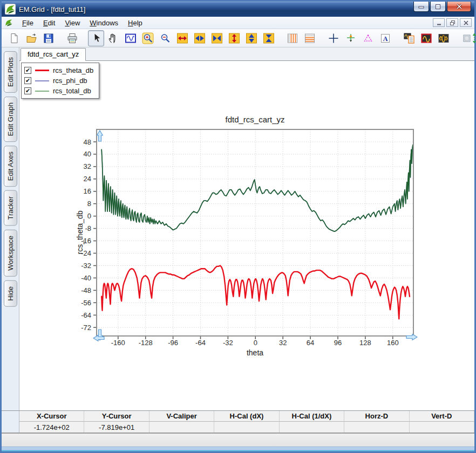 The width and height of the screenshot is (476, 453). I want to click on sidebar-tab-hide: Hide, so click(11, 293).